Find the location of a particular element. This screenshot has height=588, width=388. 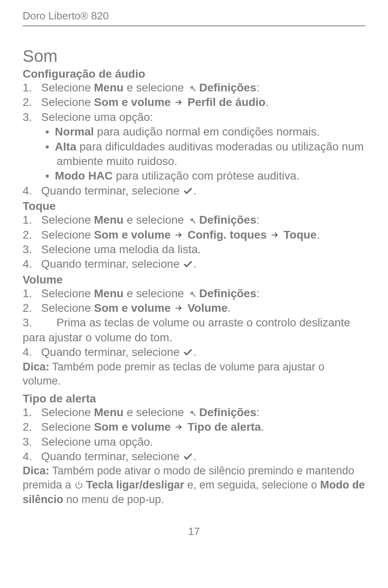

tip-text: Dica: Também pode ativar o modo de silên… is located at coordinates (194, 485).